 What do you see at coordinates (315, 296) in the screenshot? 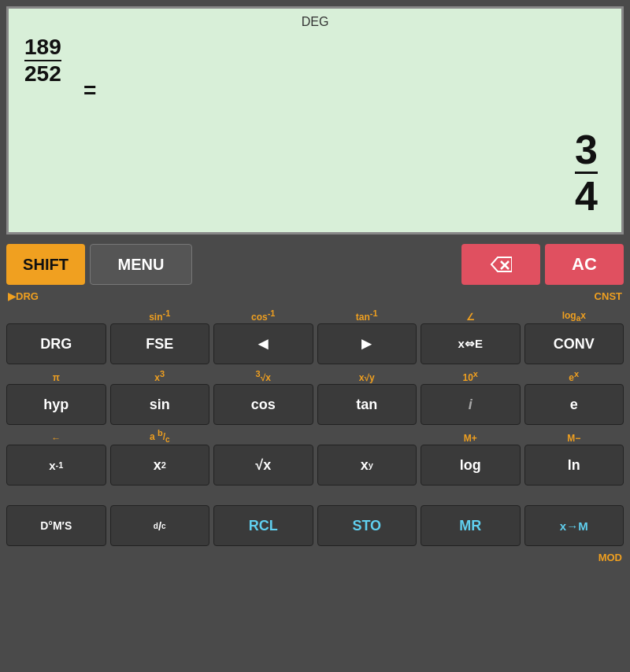
I see `label-row-drg-cnst: ▶DRG CNST` at bounding box center [315, 296].